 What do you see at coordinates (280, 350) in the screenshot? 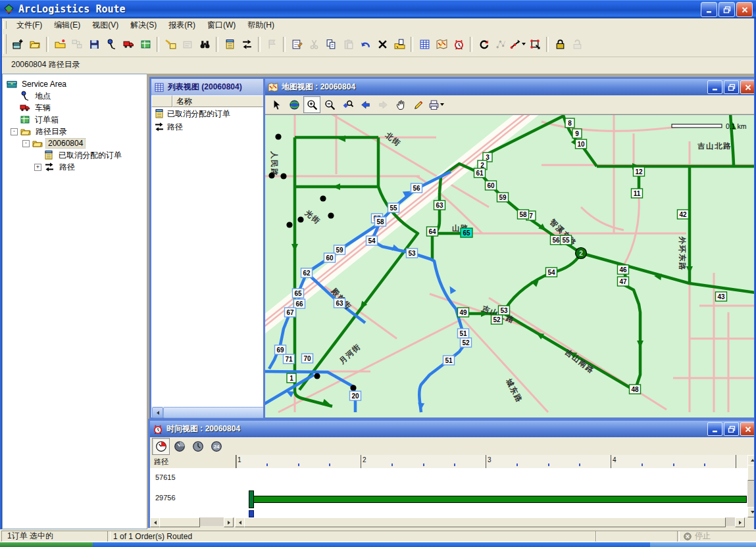
I see `map-stop: 69` at bounding box center [280, 350].